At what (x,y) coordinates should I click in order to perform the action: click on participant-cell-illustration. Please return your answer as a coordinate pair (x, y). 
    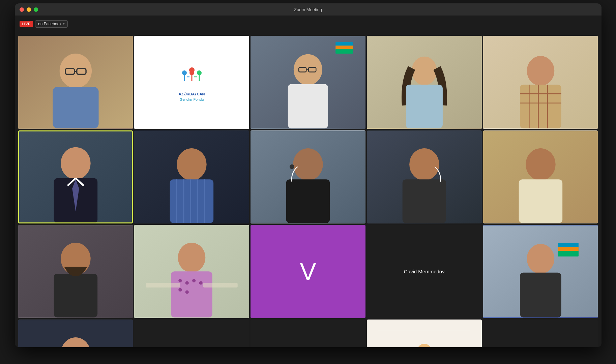
    Looking at the image, I should click on (424, 333).